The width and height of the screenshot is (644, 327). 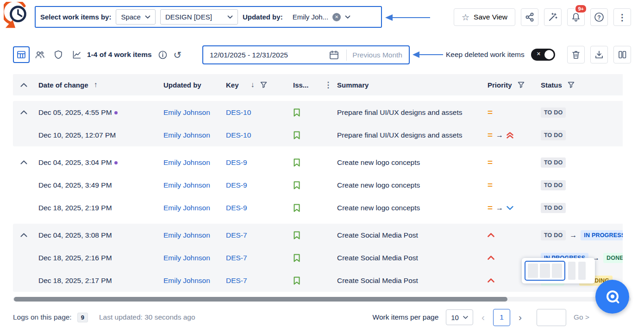 What do you see at coordinates (530, 17) in the screenshot?
I see `share-button` at bounding box center [530, 17].